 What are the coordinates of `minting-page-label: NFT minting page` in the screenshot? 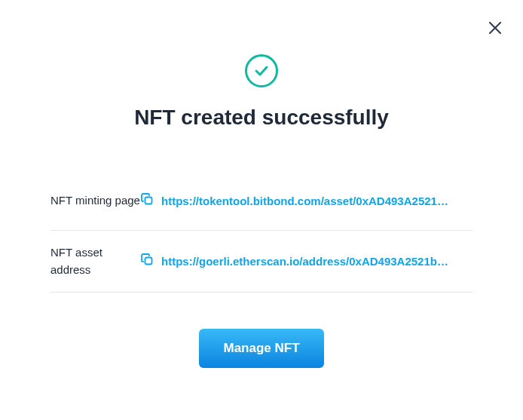 It's located at (96, 201).